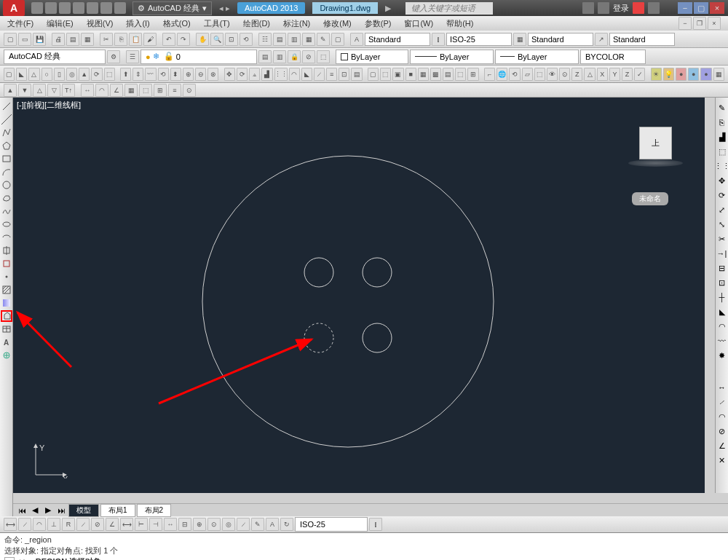 The image size is (728, 560). What do you see at coordinates (693, 74) in the screenshot?
I see `render-env-icon: ●` at bounding box center [693, 74].